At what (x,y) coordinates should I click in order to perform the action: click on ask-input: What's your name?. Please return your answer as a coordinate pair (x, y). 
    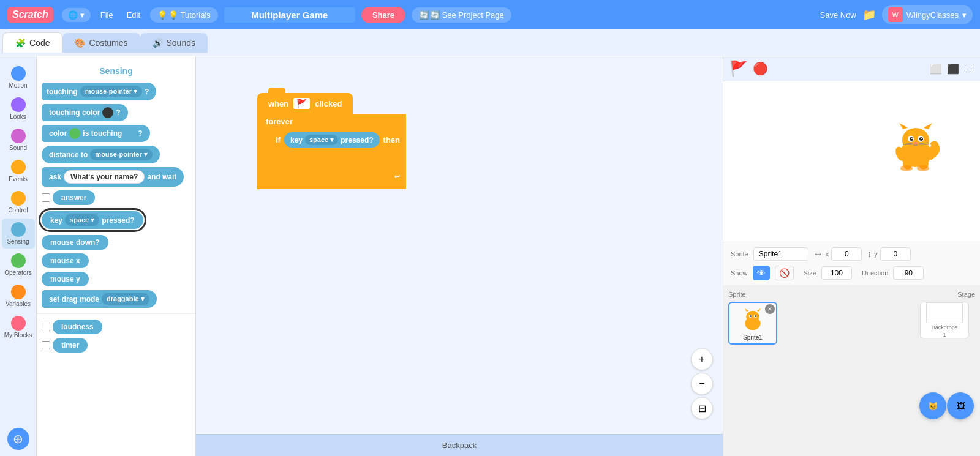
    Looking at the image, I should click on (104, 177).